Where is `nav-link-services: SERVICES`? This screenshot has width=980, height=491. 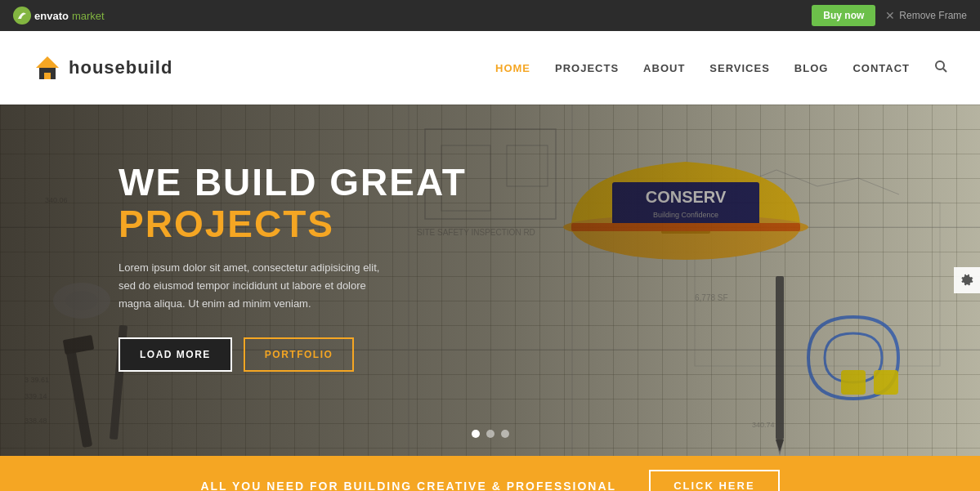
nav-link-services: SERVICES is located at coordinates (740, 69).